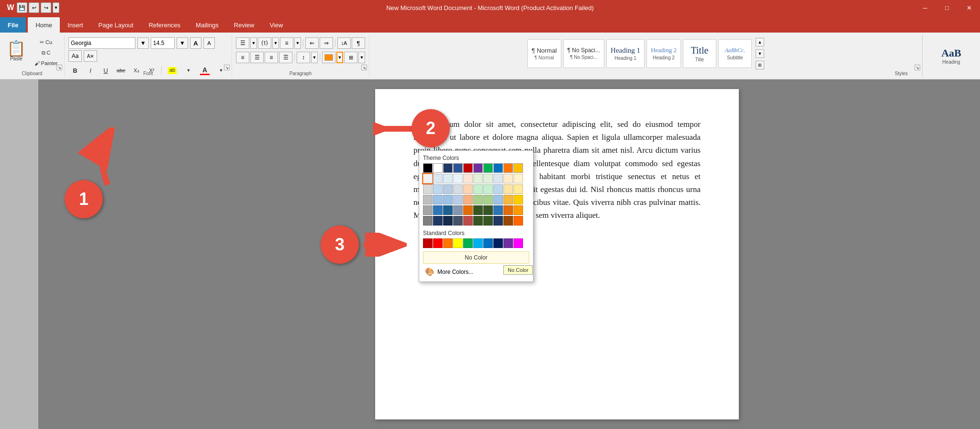 The image size is (980, 429). What do you see at coordinates (476, 258) in the screenshot?
I see `no-color-button: No Color` at bounding box center [476, 258].